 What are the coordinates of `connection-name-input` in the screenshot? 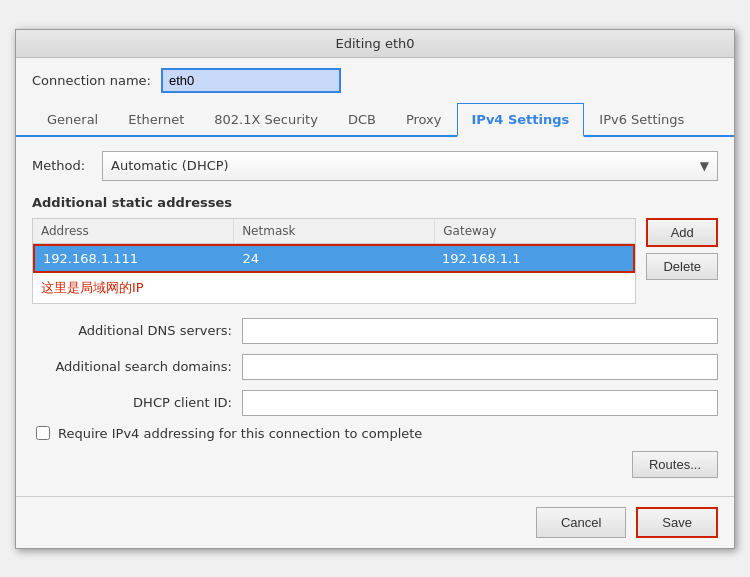 It's located at (251, 80).